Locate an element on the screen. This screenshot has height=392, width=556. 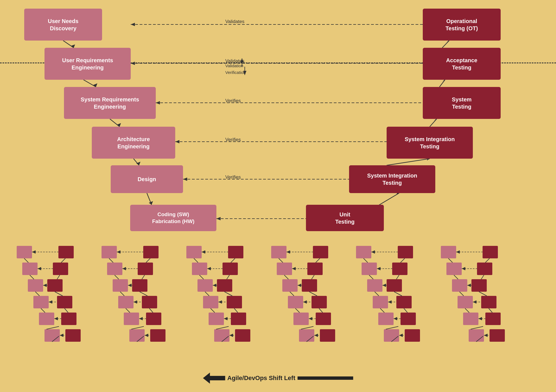
shift-left-label: Agile/DevOps Shift Left is located at coordinates (278, 378).